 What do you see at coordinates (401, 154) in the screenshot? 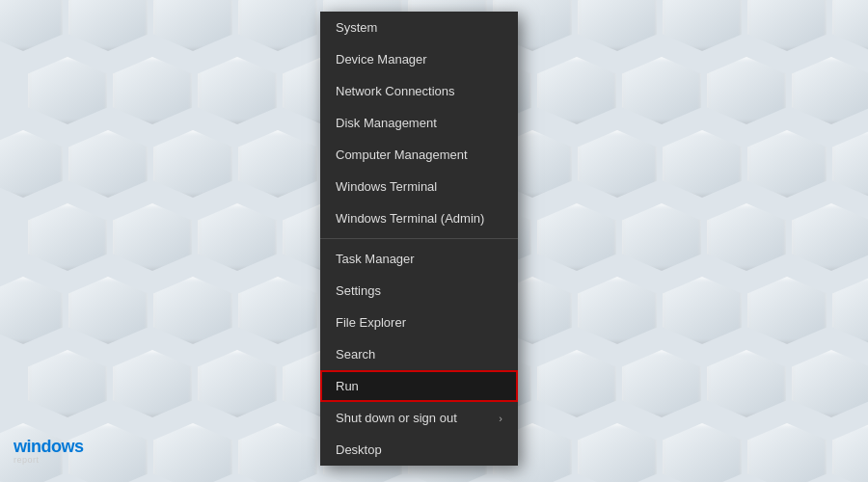
I see `menu-label-computer-management: Computer Management` at bounding box center [401, 154].